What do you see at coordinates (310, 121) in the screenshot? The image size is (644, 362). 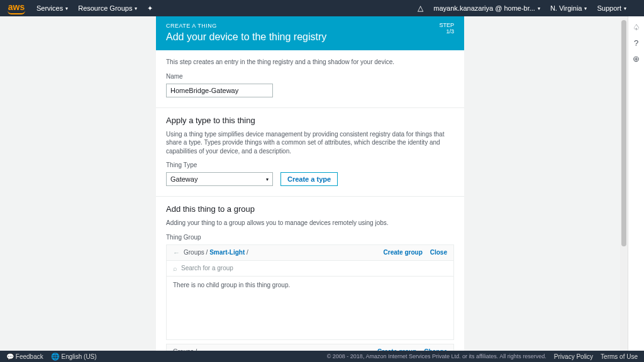 I see `type-heading: Apply a type to this thing` at bounding box center [310, 121].